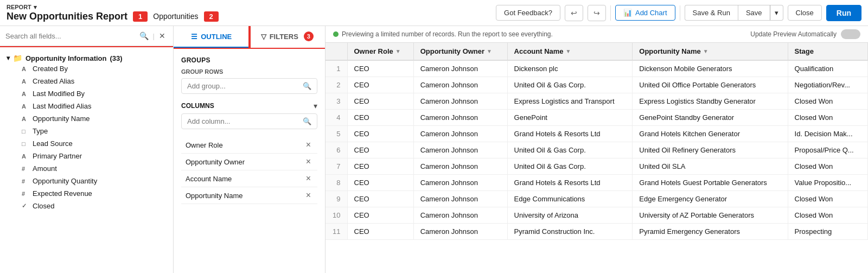 The height and width of the screenshot is (273, 868). What do you see at coordinates (380, 52) in the screenshot?
I see `col-header-owner-role: Owner Role ▼` at bounding box center [380, 52].